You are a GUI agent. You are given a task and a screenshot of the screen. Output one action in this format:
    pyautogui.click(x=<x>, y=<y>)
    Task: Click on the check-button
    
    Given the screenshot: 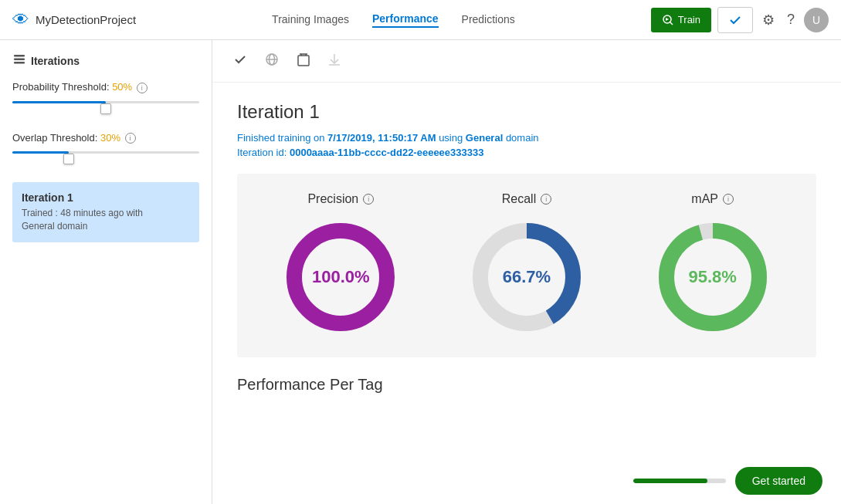 What is the action you would take?
    pyautogui.click(x=735, y=20)
    